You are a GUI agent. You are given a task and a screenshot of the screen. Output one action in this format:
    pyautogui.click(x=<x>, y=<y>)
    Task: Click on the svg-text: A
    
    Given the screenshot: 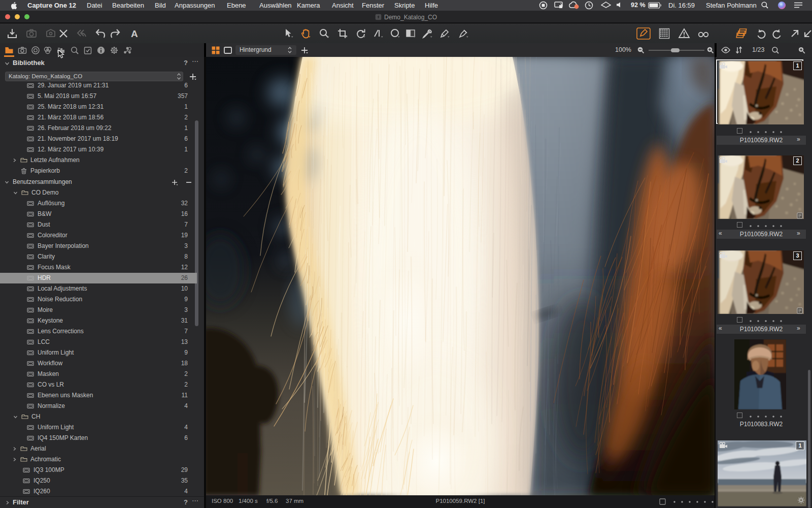 What is the action you would take?
    pyautogui.click(x=134, y=34)
    